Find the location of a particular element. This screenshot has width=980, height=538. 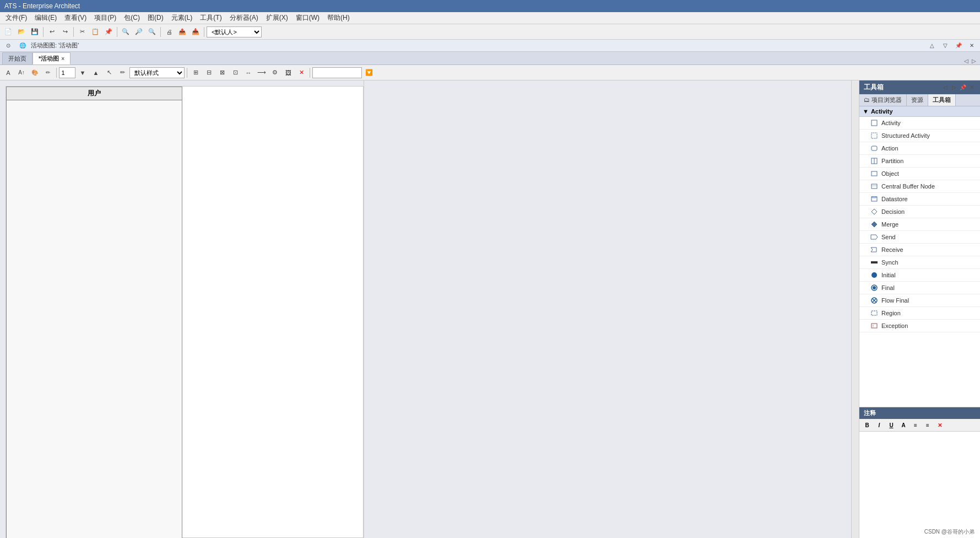

toolbox-item-flow-final: Flow Final is located at coordinates (920, 301).